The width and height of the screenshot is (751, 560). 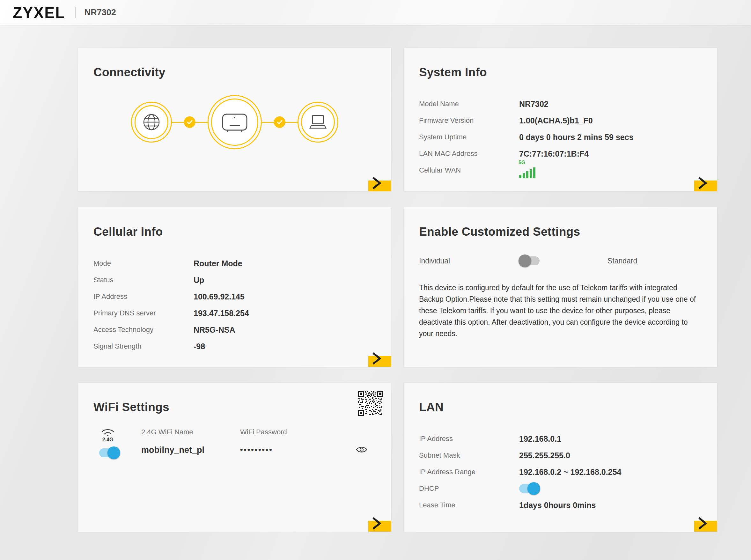 I want to click on show-password-button, so click(x=362, y=449).